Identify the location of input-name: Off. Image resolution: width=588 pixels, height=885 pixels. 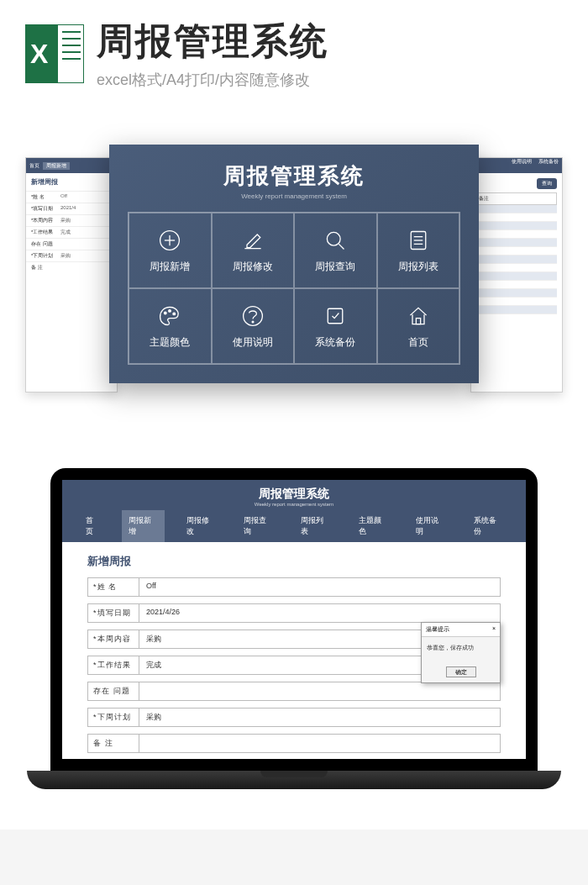
(320, 587).